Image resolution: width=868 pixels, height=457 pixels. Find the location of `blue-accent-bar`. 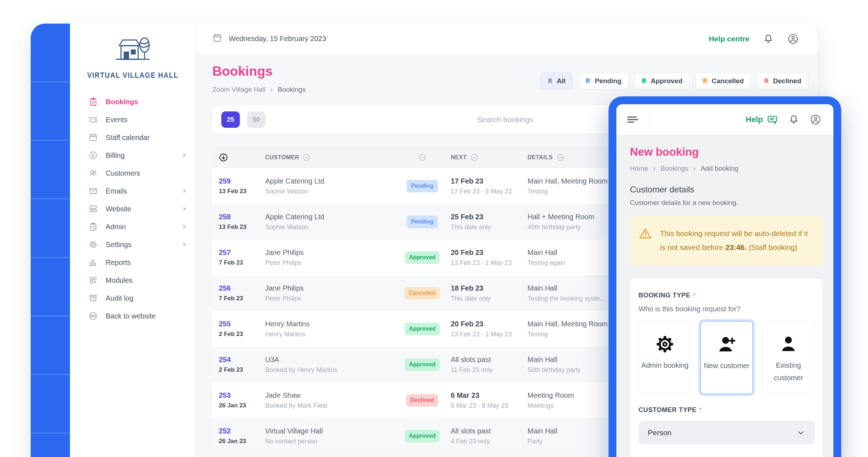

blue-accent-bar is located at coordinates (50, 240).